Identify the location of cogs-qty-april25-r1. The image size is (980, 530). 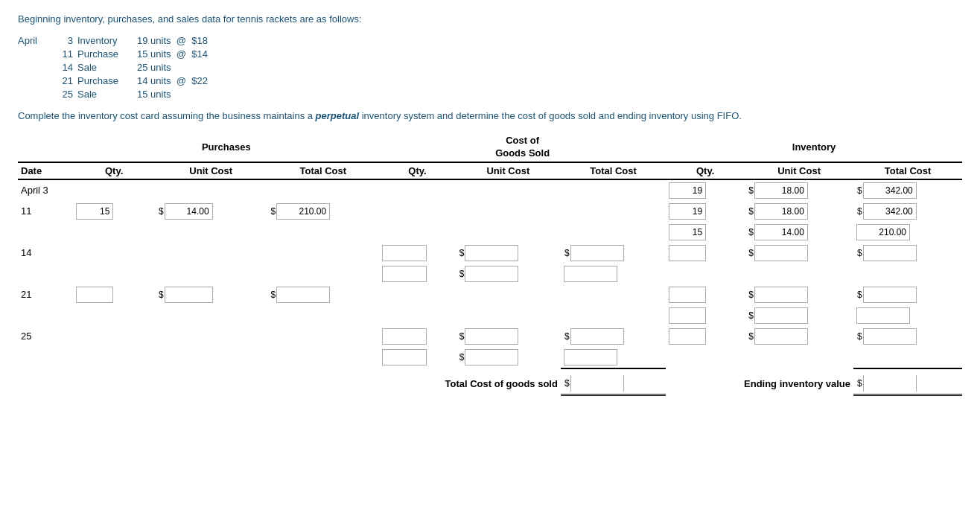
(417, 336).